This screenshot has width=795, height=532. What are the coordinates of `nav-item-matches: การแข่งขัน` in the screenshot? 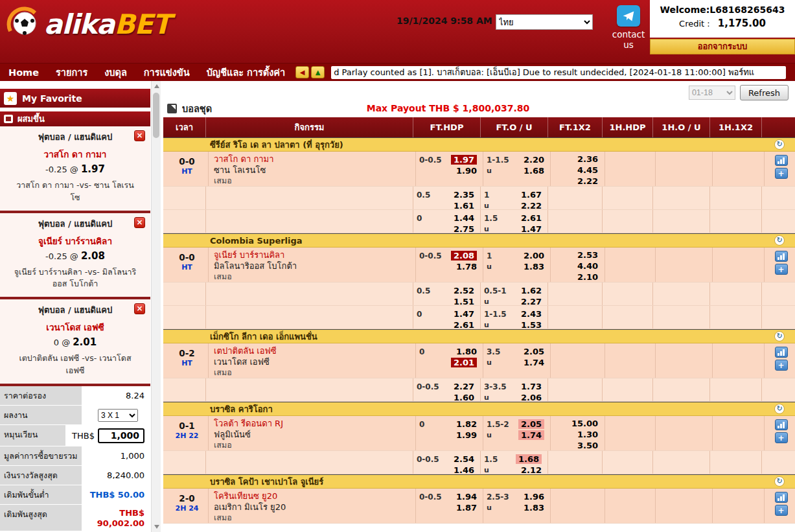 It's located at (167, 73).